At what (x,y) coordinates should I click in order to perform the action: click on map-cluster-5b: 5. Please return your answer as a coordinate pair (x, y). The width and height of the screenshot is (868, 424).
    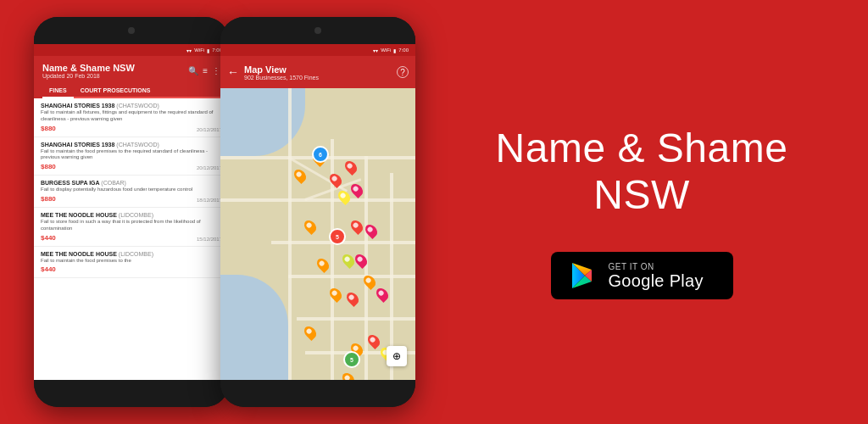
    Looking at the image, I should click on (352, 360).